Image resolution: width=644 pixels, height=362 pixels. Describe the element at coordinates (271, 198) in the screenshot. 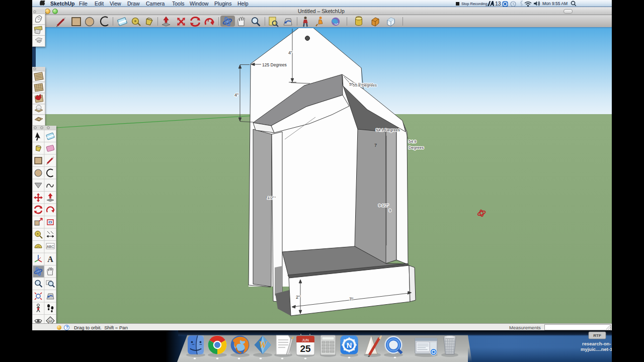

I see `svg-text: 1/2"` at that location.